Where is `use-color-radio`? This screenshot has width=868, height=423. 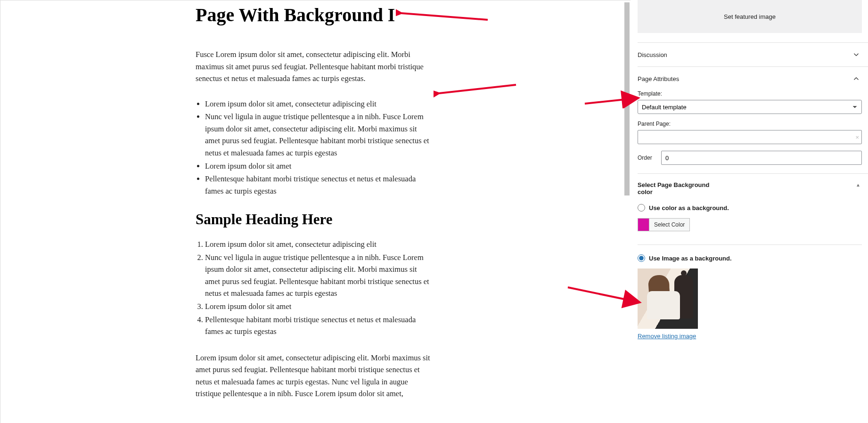 use-color-radio is located at coordinates (641, 208).